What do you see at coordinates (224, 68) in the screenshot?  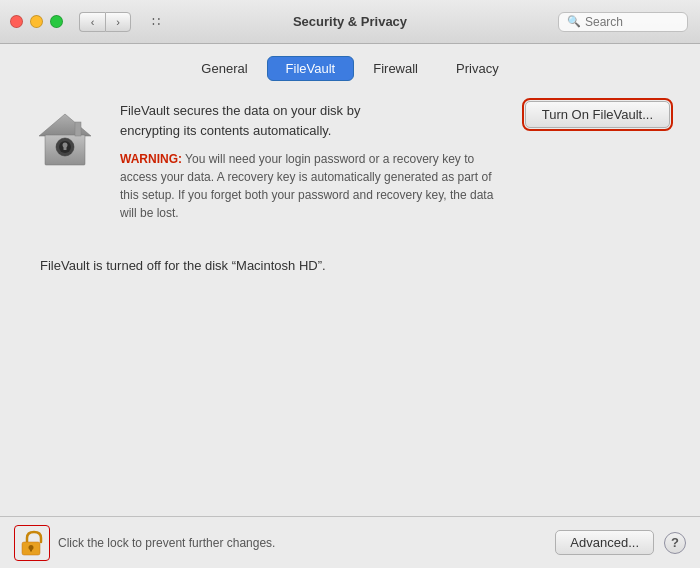 I see `tab-general: General` at bounding box center [224, 68].